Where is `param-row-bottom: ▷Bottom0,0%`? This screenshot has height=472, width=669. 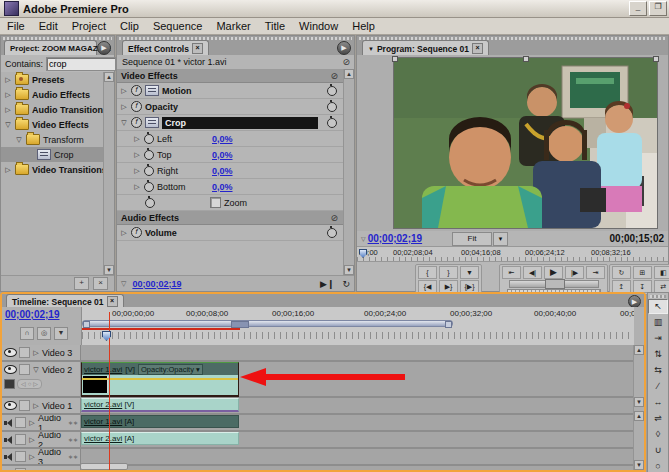 param-row-bottom: ▷Bottom0,0% is located at coordinates (230, 187).